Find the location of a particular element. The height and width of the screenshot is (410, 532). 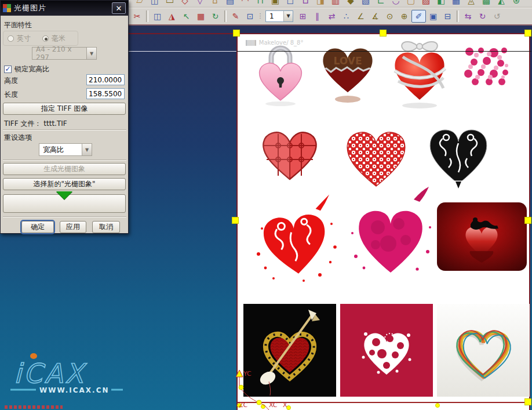

stamp-icon: ✎ is located at coordinates (235, 16).